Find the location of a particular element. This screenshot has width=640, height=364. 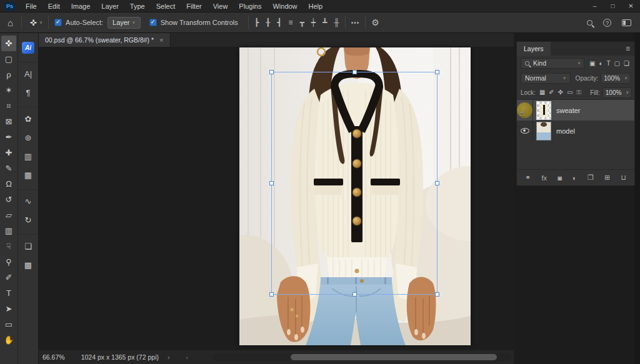

auto-select-target-dropdown: Layer ∨ is located at coordinates (124, 22).